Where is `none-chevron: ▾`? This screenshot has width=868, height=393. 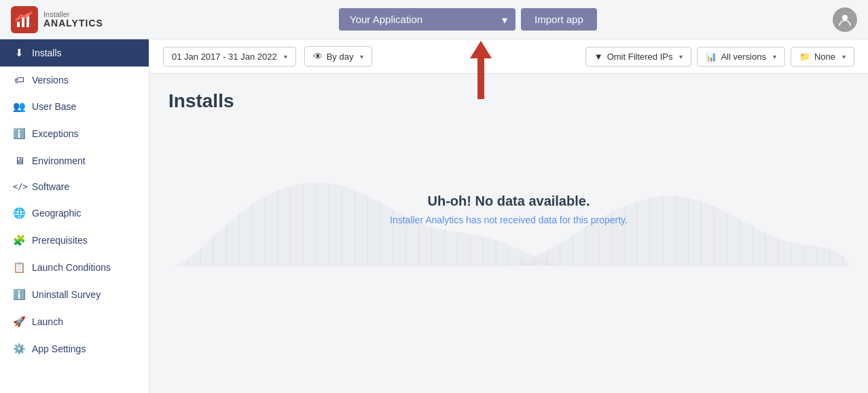 none-chevron: ▾ is located at coordinates (844, 57).